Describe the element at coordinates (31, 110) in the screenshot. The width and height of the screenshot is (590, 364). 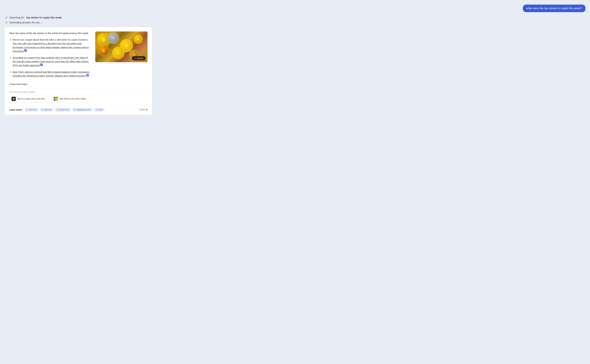
I see `learn-link-1: 1. msn.com` at that location.